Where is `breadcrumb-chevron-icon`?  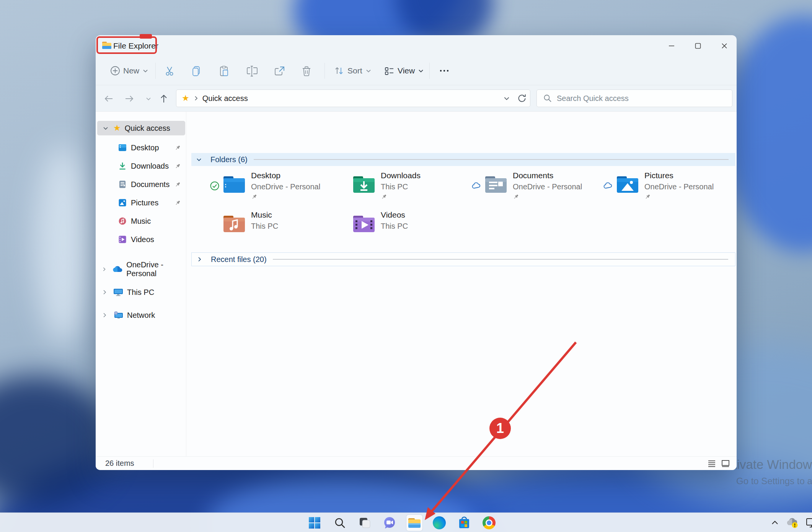
breadcrumb-chevron-icon is located at coordinates (196, 98).